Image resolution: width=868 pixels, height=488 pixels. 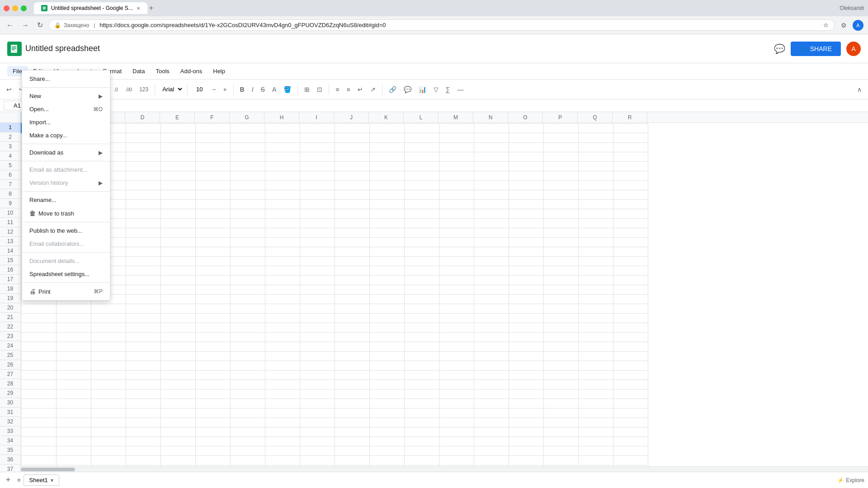 I want to click on more-toolbar-button: —, so click(x=461, y=89).